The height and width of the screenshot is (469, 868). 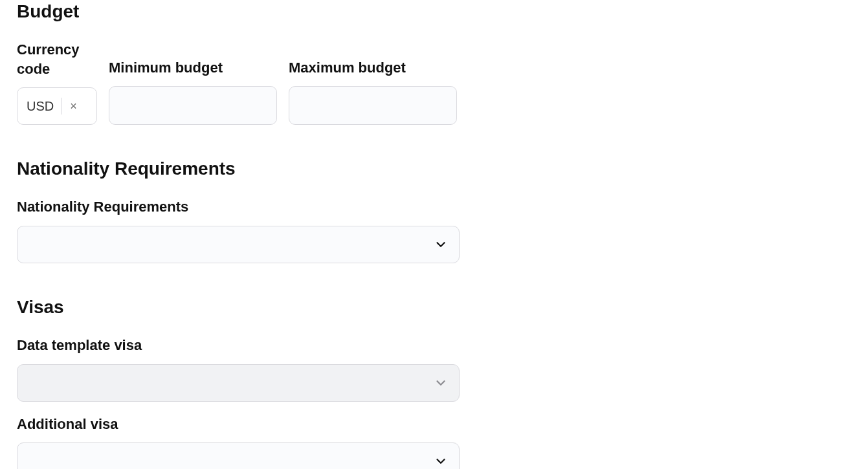 I want to click on currency-label-line1: Currency, so click(x=48, y=49).